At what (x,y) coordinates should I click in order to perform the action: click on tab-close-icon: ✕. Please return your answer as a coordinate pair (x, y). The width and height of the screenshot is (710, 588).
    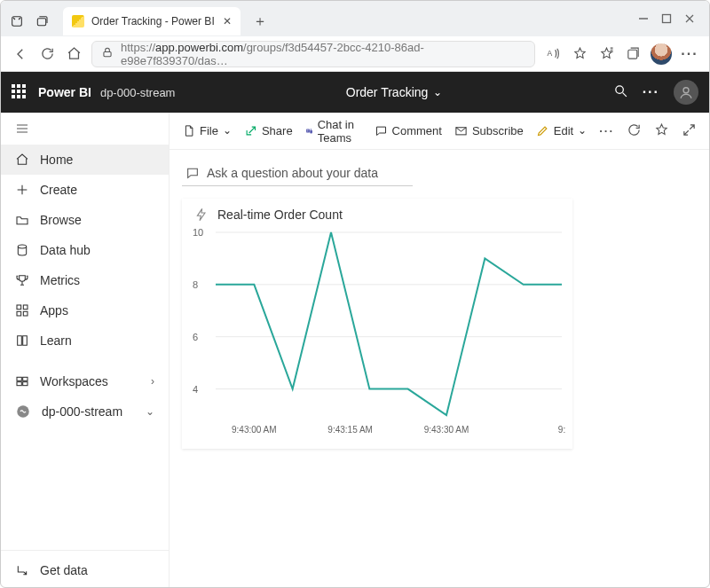
    Looking at the image, I should click on (227, 21).